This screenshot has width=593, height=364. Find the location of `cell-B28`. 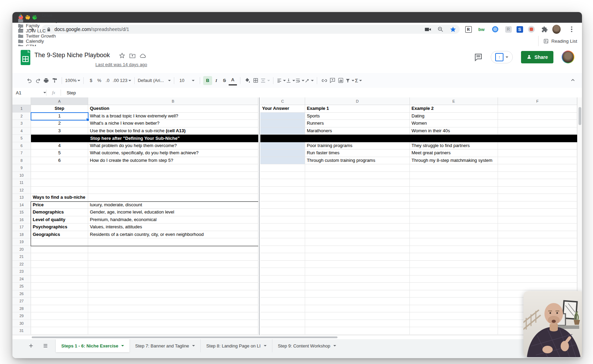

cell-B28 is located at coordinates (173, 309).